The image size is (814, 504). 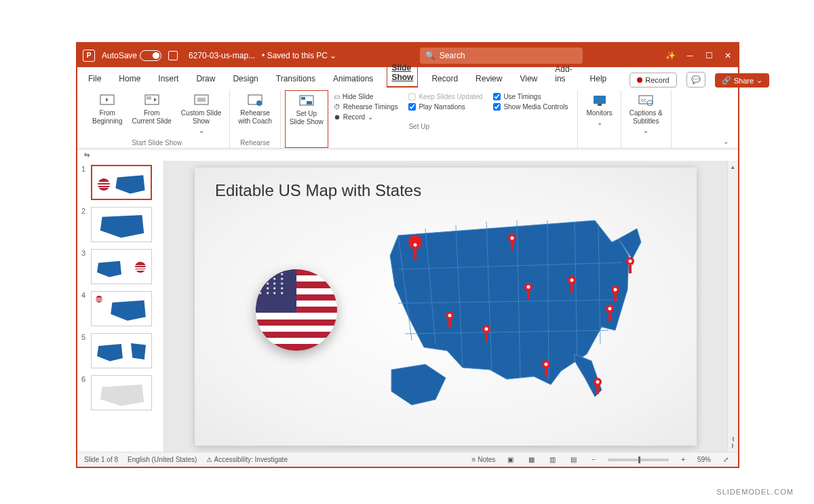 I want to click on share-button: 🔗 Share ⌄, so click(x=742, y=80).